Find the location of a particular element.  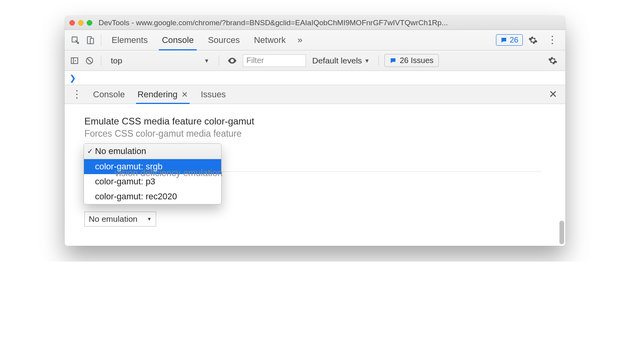

issues-counter: 26 is located at coordinates (509, 40).